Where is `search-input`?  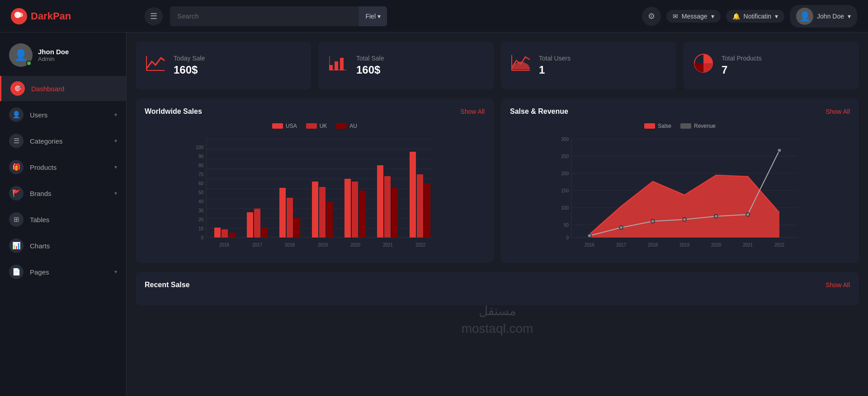 search-input is located at coordinates (264, 16).